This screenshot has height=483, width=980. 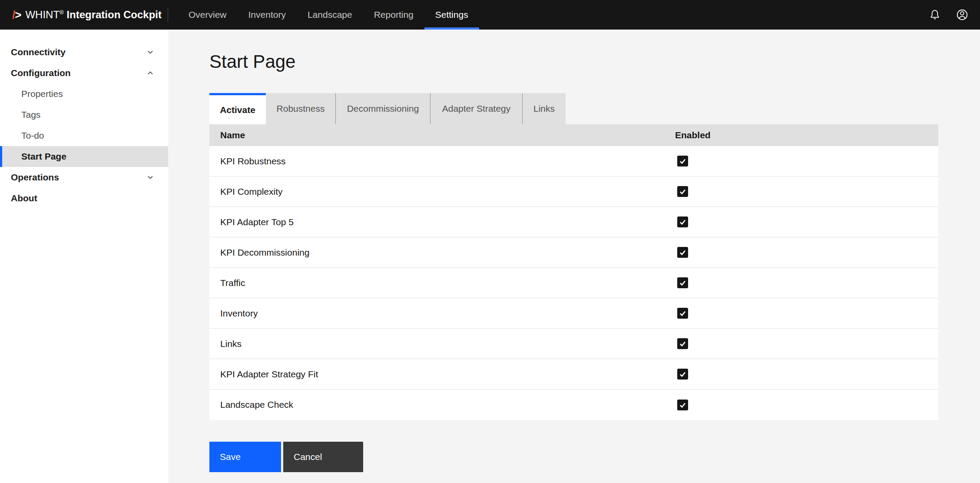 What do you see at coordinates (84, 157) in the screenshot?
I see `sidebar-item-start-page: Start Page` at bounding box center [84, 157].